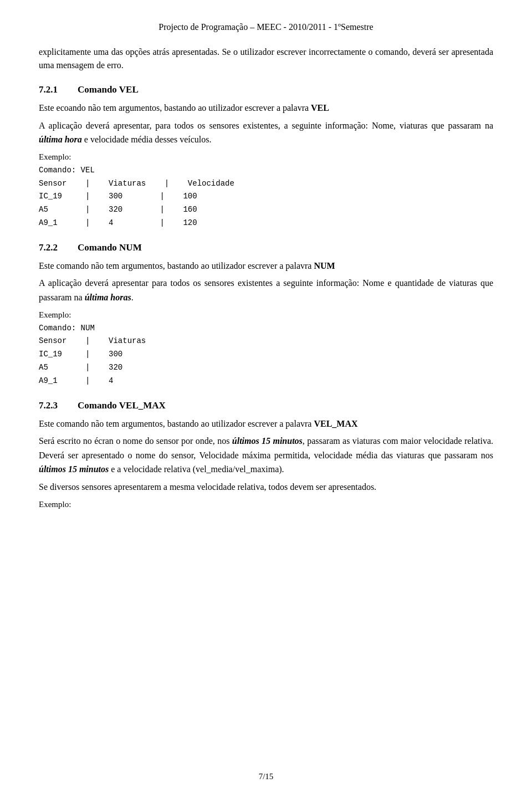 The image size is (532, 798). Describe the element at coordinates (122, 406) in the screenshot. I see `section-723-title: Comando VEL_MAX` at that location.